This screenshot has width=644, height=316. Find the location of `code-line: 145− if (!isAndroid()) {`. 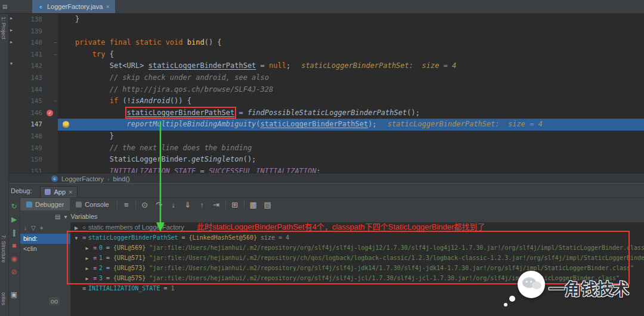

code-line: 145− if (!isAndroid()) { is located at coordinates (326, 101).